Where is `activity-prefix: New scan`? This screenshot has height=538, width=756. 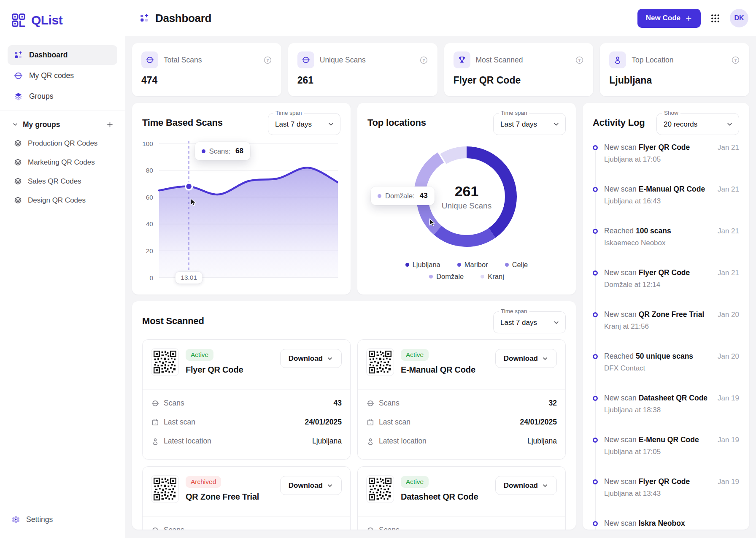 activity-prefix: New scan is located at coordinates (620, 189).